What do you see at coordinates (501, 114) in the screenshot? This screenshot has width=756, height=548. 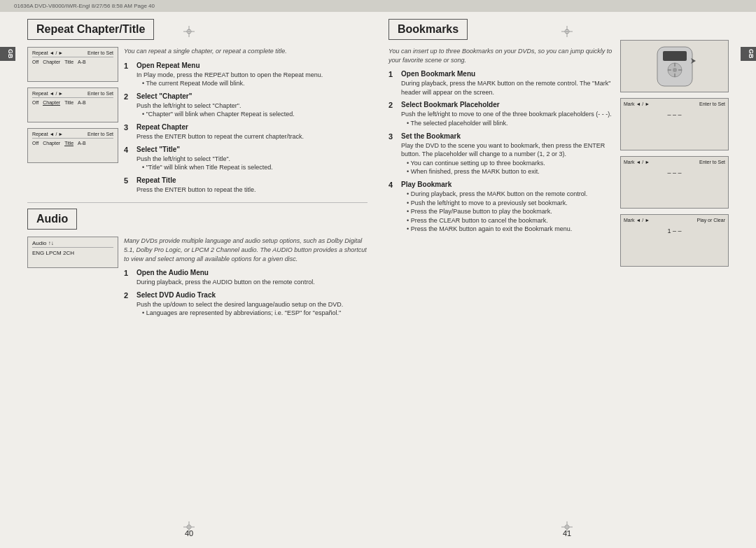 I see `bm-step-2: 2 Select Bookmark Placeholder Push the l…` at bounding box center [501, 114].